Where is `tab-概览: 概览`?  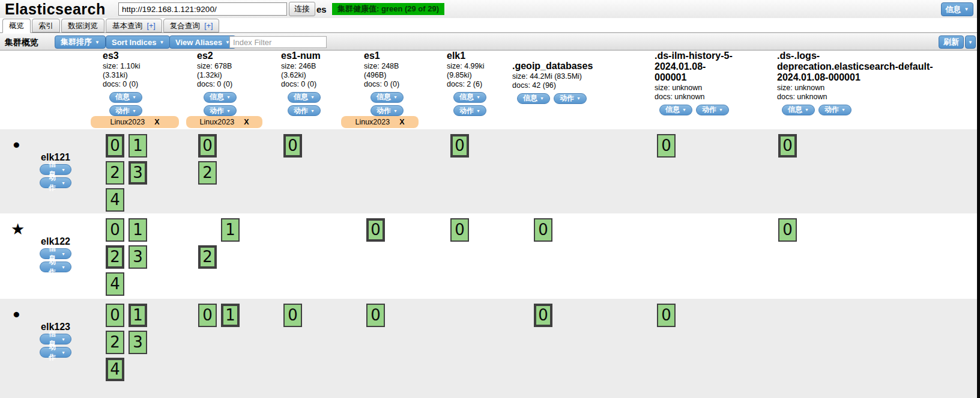 tab-概览: 概览 is located at coordinates (17, 26).